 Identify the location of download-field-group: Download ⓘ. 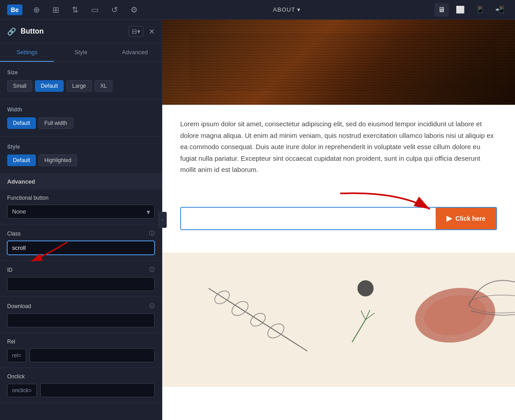
(81, 315).